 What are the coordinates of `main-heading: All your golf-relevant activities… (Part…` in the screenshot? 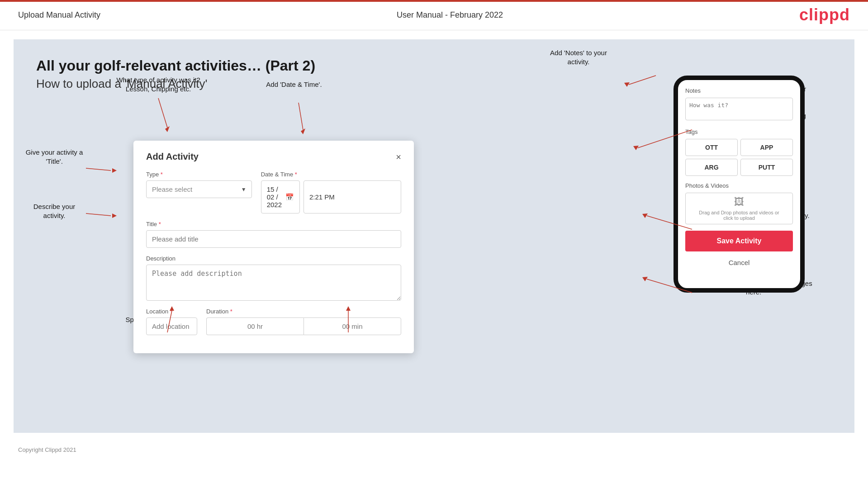 It's located at (434, 66).